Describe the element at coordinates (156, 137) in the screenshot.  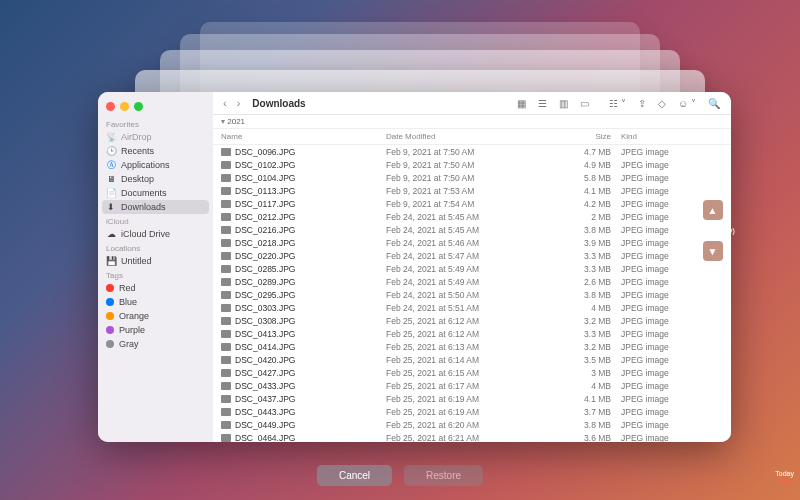
I see `sidebar-item-airdrop: 📡AirDrop` at that location.